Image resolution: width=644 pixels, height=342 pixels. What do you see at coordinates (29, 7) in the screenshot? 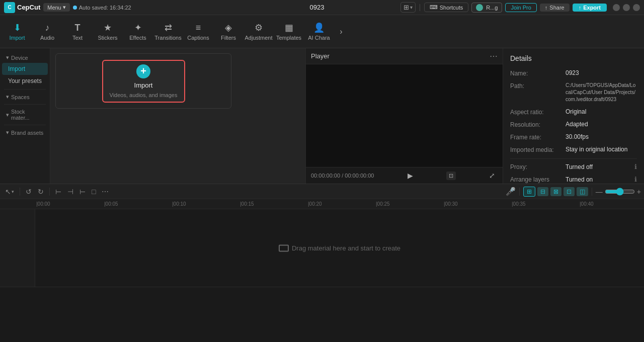
I see `app-name: CepCut` at bounding box center [29, 7].